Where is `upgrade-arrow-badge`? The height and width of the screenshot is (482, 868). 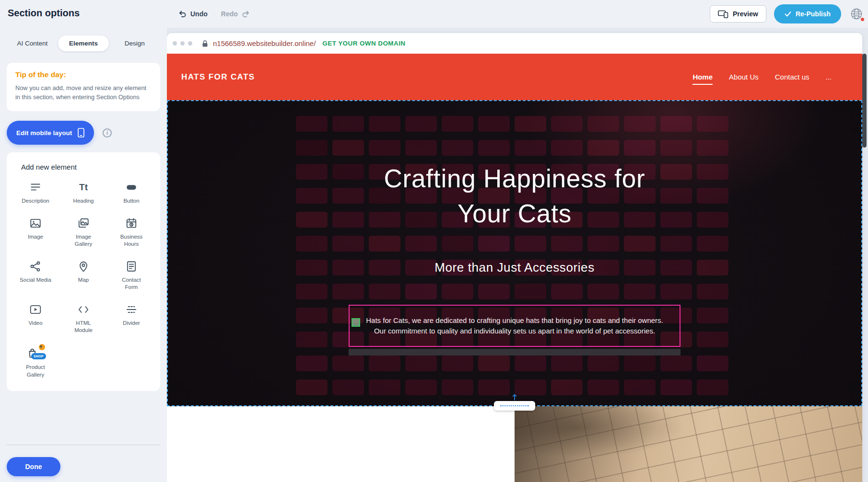 upgrade-arrow-badge is located at coordinates (42, 347).